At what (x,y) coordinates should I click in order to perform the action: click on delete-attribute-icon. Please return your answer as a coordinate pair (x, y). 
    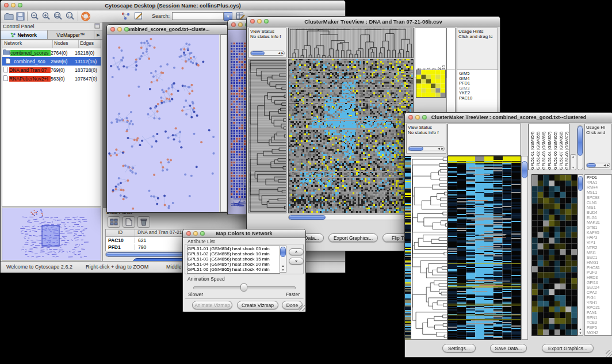
    Looking at the image, I should click on (144, 222).